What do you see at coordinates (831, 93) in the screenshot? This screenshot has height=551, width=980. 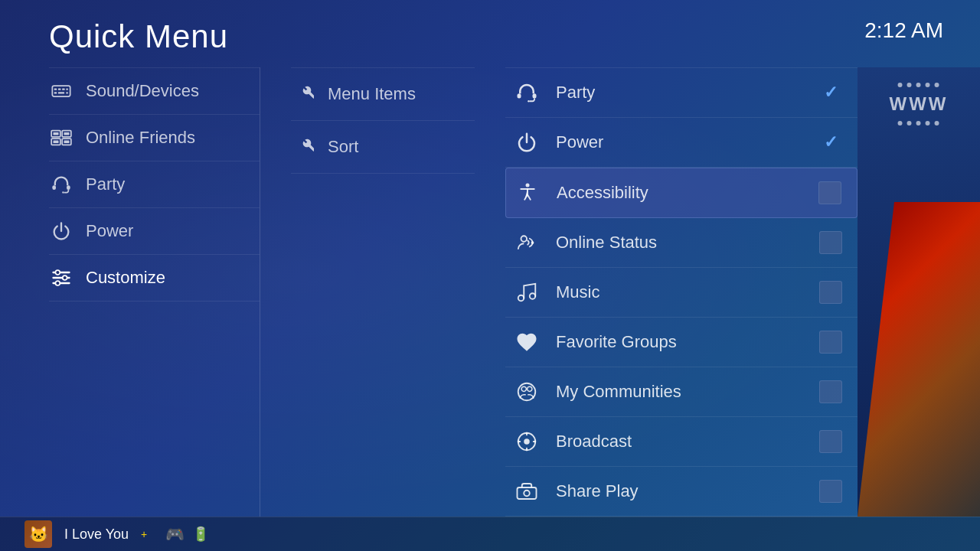 I see `party-checkbox: ✓` at bounding box center [831, 93].